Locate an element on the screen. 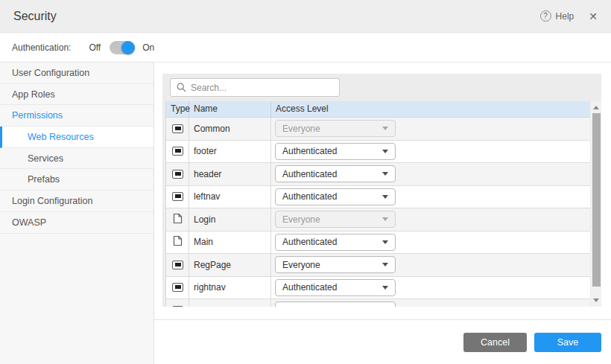  name-cell: RegPage is located at coordinates (230, 265).